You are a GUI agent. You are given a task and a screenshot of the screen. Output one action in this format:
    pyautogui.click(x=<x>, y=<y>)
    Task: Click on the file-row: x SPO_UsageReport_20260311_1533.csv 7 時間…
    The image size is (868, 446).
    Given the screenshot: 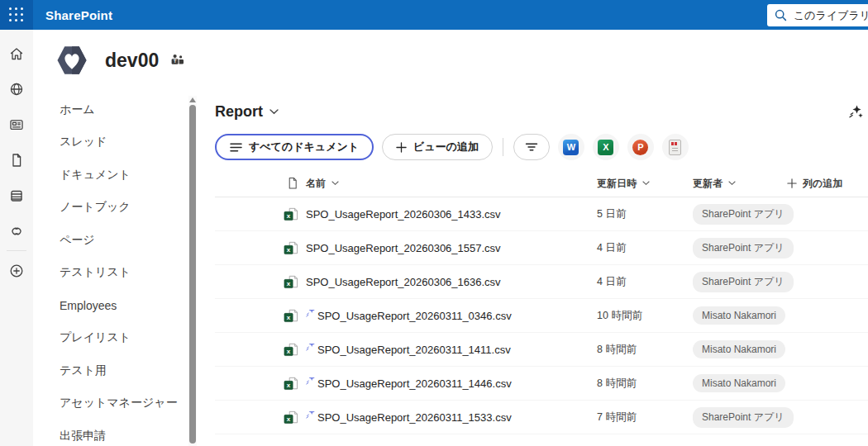 What is the action you would take?
    pyautogui.click(x=541, y=418)
    